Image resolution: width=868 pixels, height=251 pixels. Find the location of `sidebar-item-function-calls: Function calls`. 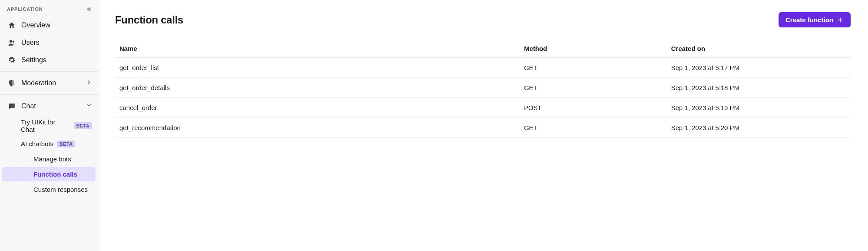

sidebar-item-function-calls: Function calls is located at coordinates (49, 174).